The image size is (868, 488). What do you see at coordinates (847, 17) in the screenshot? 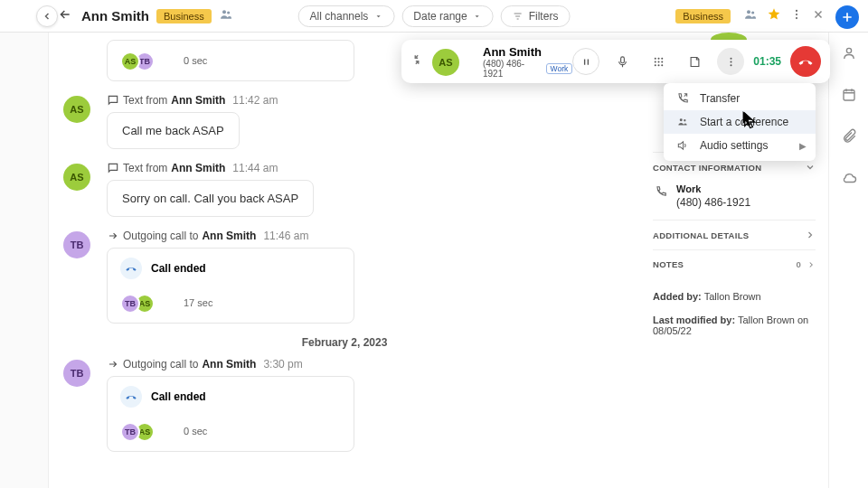
I see `new-fab-button` at bounding box center [847, 17].